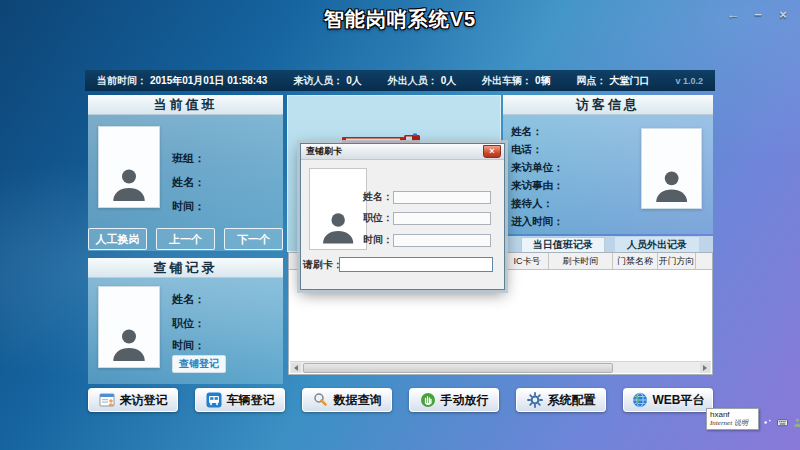 This screenshot has width=800, height=450. What do you see at coordinates (689, 81) in the screenshot?
I see `version-label: v 1.0.2` at bounding box center [689, 81].